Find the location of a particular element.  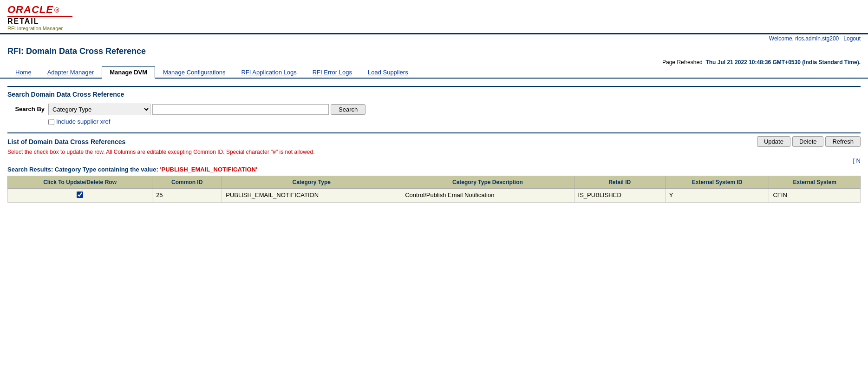

nav-tabs: Home Adapter Manager Manage DVM Manage C… is located at coordinates (434, 73).